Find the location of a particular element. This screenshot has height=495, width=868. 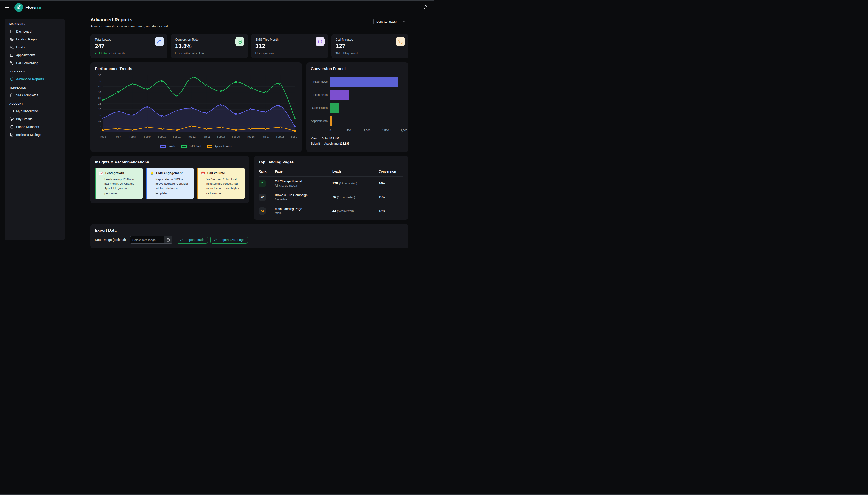

calendar-picker-button is located at coordinates (168, 240).